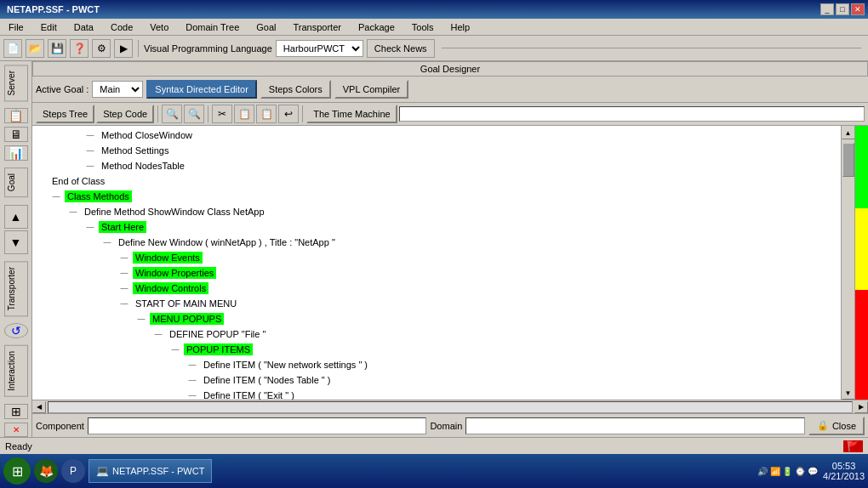  I want to click on run-button: ▶, so click(123, 48).